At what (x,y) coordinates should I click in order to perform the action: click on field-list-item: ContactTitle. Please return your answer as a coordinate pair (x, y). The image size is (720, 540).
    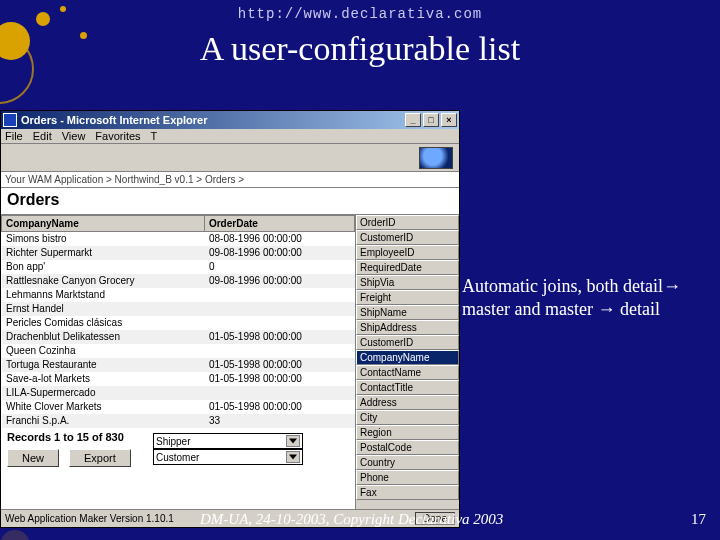
    Looking at the image, I should click on (408, 388).